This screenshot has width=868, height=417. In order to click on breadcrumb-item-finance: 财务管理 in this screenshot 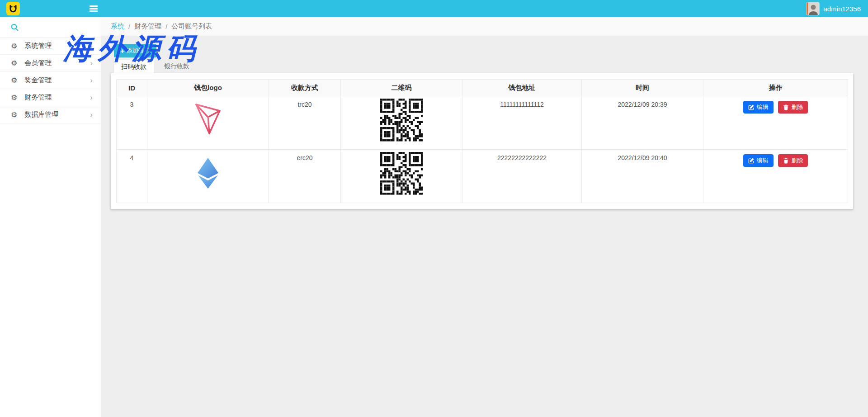, I will do `click(148, 26)`.